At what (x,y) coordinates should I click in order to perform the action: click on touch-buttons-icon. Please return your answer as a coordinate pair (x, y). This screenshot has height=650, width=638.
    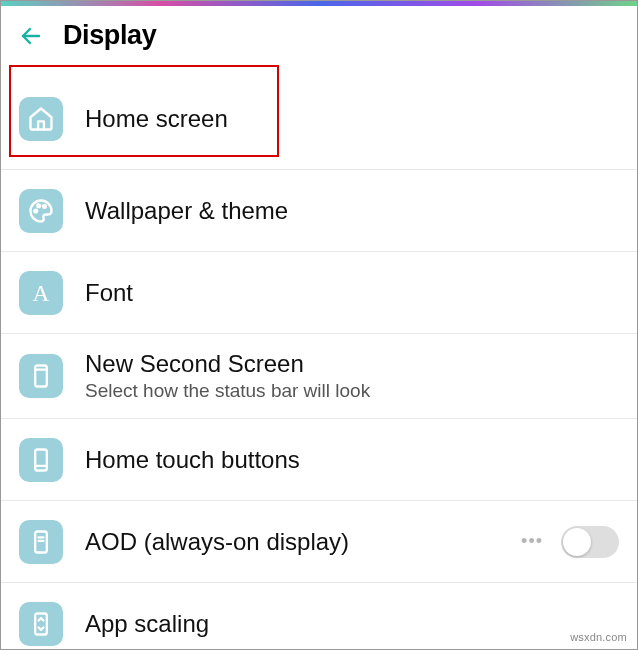
    Looking at the image, I should click on (41, 460).